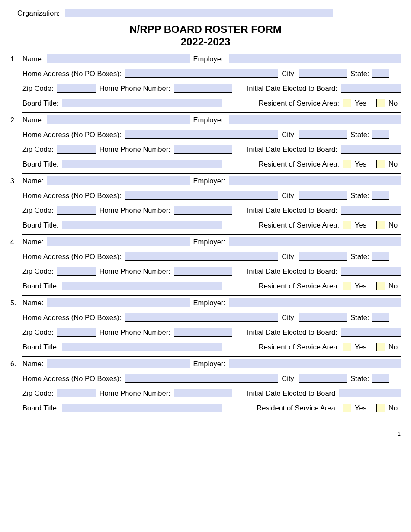  I want to click on organization-input, so click(199, 13).